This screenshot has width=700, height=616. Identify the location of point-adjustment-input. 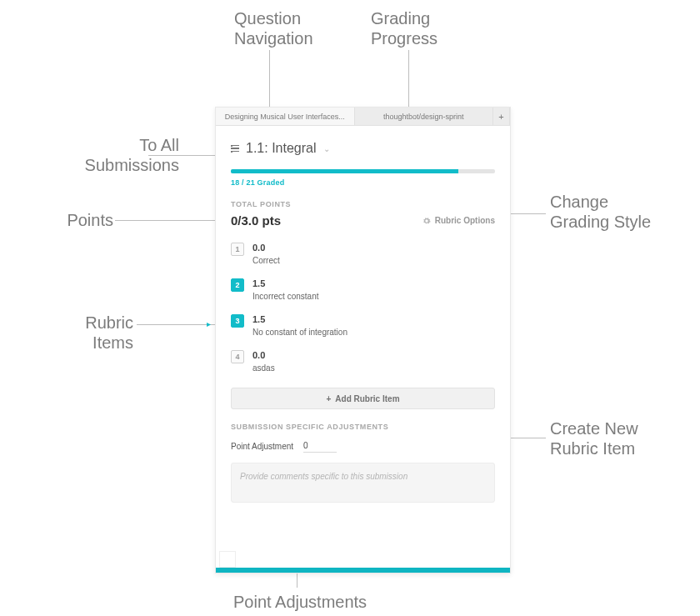
(320, 446).